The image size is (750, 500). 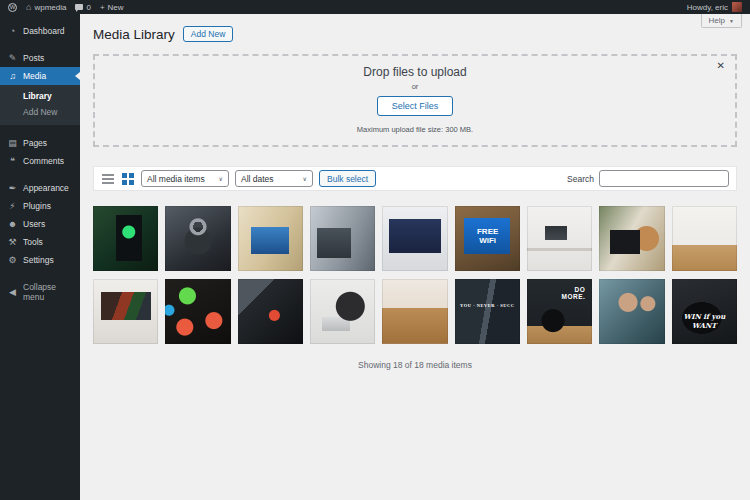 I want to click on media-type-filter-select: All media items ∨, so click(x=185, y=178).